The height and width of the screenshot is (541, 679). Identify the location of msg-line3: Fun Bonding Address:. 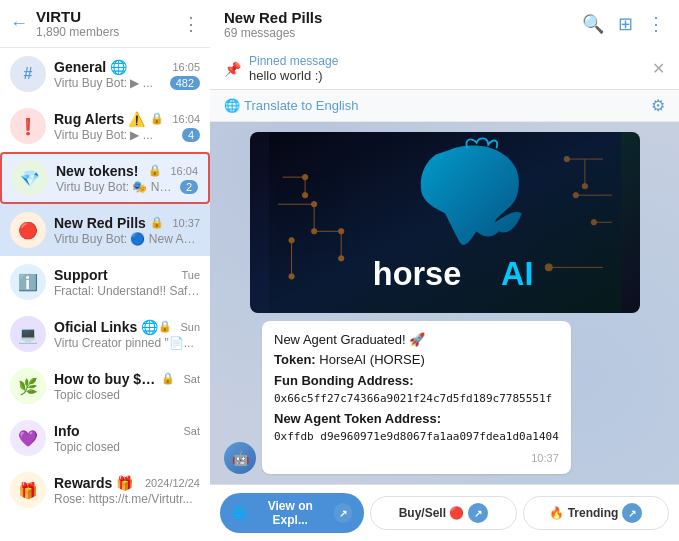
(416, 381).